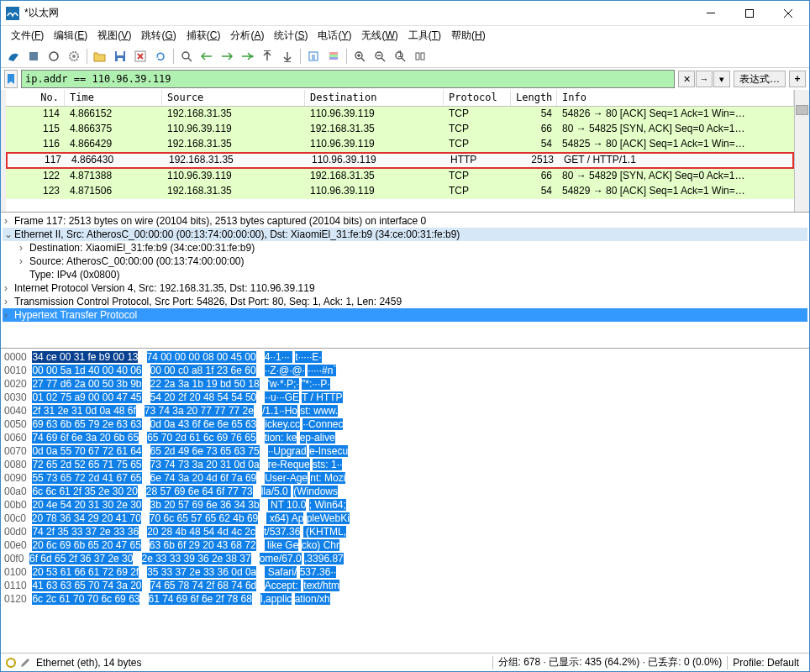 The image size is (810, 672). I want to click on hex-row: 0050 69 63 6b 65 79 2e 63 63 0d 0a 43 6f…, so click(405, 424).